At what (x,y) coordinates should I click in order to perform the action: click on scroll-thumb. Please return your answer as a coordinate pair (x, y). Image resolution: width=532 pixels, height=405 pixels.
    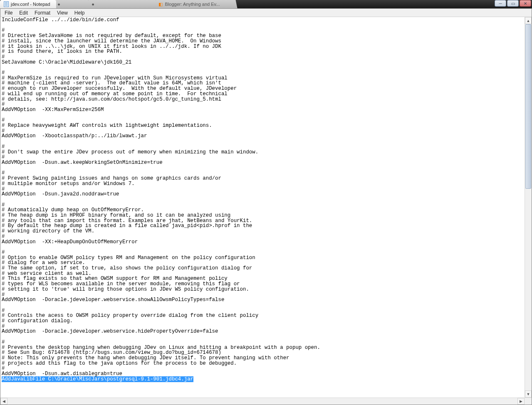
    Looking at the image, I should click on (528, 106).